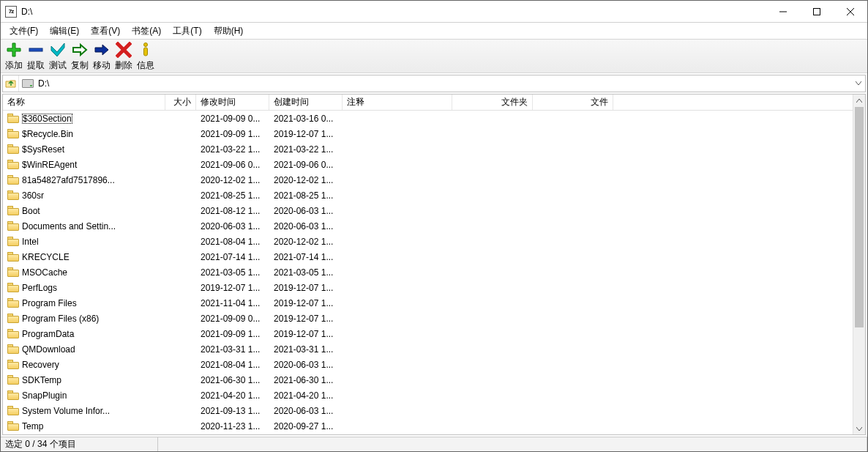 This screenshot has height=452, width=868. I want to click on up-button, so click(11, 84).